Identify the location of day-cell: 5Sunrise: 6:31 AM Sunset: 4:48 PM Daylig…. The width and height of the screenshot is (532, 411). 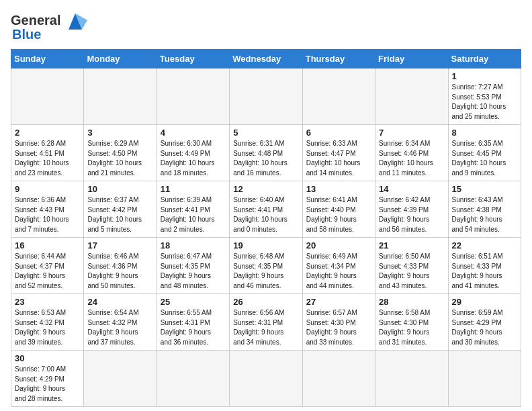
(266, 153).